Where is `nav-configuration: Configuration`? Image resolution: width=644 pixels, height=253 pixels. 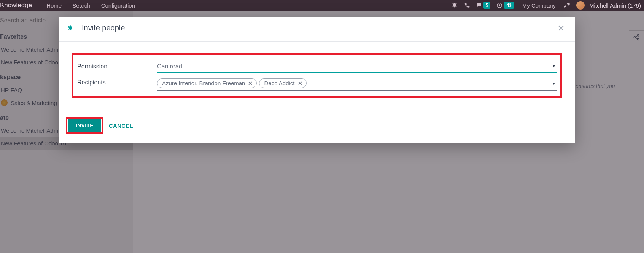 nav-configuration: Configuration is located at coordinates (118, 5).